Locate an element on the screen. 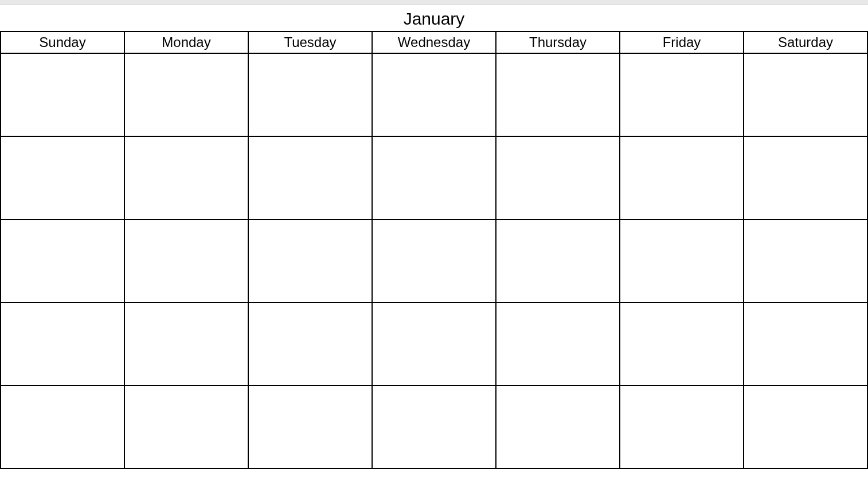 This screenshot has width=868, height=480. window-top-border is located at coordinates (434, 2).